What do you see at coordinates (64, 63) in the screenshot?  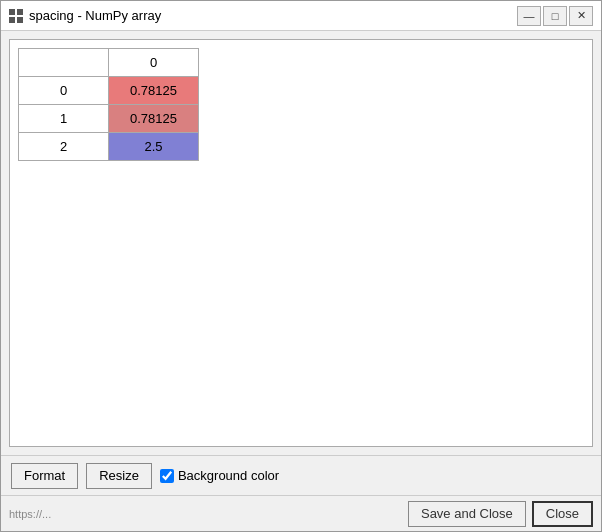 I see `corner-header` at bounding box center [64, 63].